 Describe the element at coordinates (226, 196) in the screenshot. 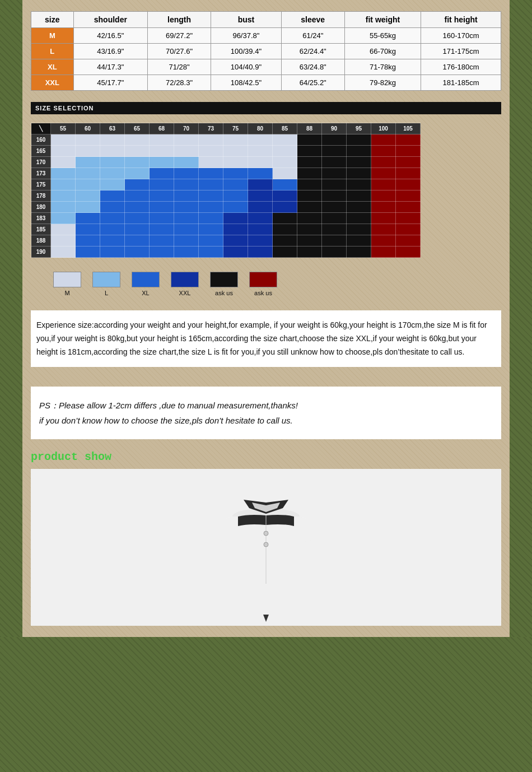

I see `grid-data-row: 178` at that location.